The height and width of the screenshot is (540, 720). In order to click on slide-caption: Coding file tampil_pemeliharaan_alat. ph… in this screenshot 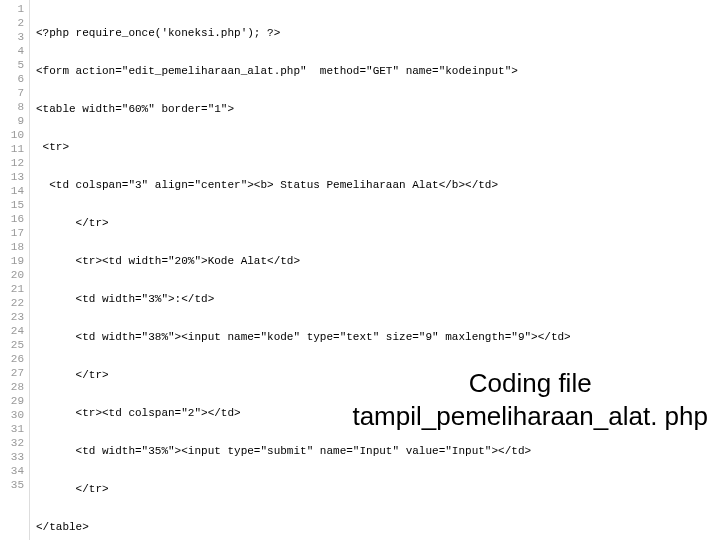, I will do `click(530, 400)`.